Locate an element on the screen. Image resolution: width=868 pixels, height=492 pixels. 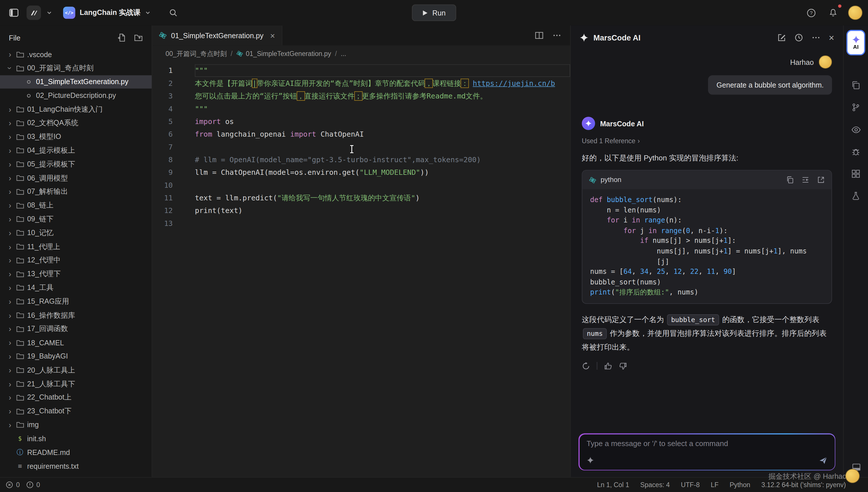
tree-item-folder: ›01_LangChain快速入门 is located at coordinates (76, 109).